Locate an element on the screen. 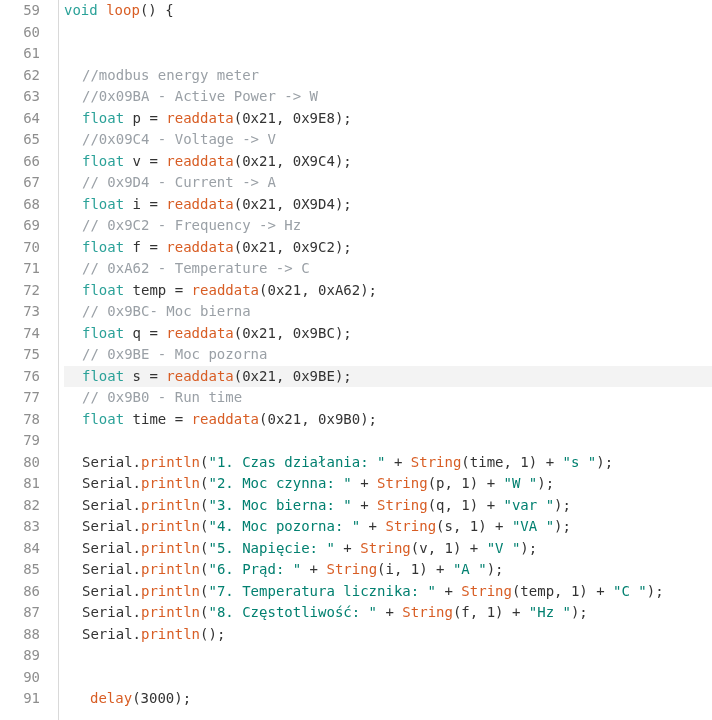  token-plain: (i, 1) + is located at coordinates (415, 569).